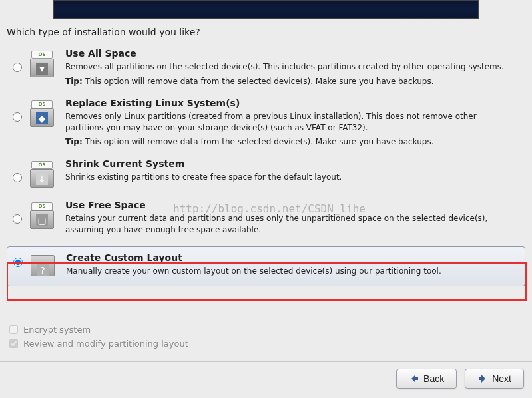  What do you see at coordinates (42, 216) in the screenshot?
I see `drive-icon: OS ▢` at bounding box center [42, 216].